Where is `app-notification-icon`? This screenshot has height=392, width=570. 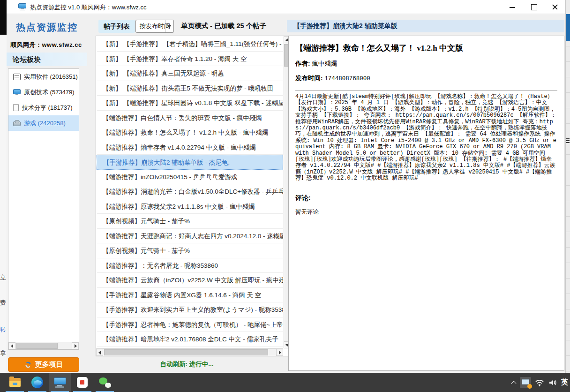 app-notification-icon is located at coordinates (525, 383).